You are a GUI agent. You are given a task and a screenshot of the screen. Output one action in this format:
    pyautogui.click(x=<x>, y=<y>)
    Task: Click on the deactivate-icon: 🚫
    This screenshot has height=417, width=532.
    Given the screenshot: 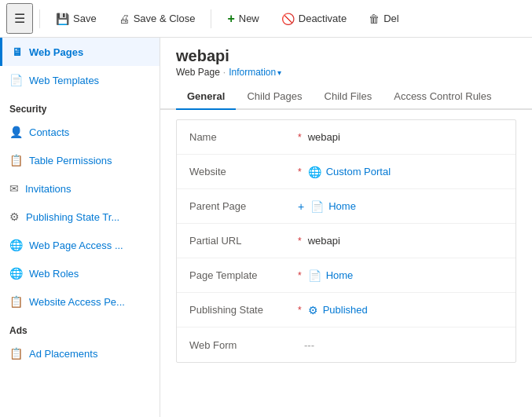 What is the action you would take?
    pyautogui.click(x=288, y=19)
    